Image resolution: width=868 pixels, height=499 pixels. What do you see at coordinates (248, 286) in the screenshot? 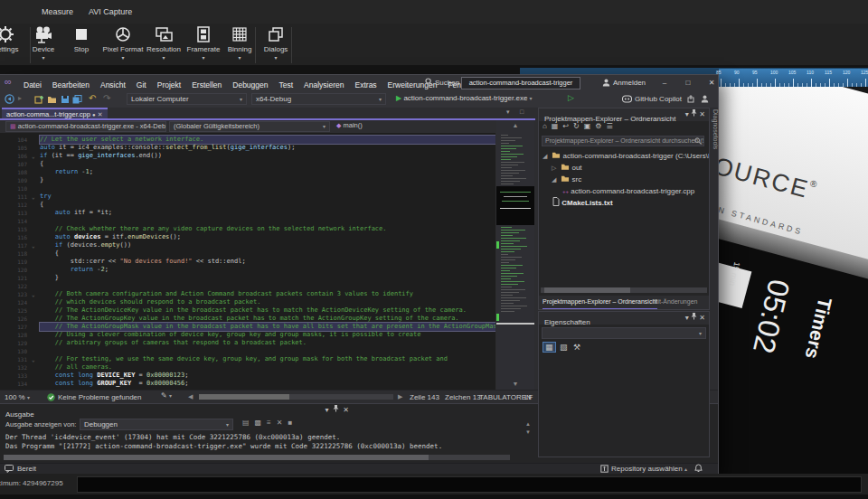
I see `code-line: 122` at bounding box center [248, 286].